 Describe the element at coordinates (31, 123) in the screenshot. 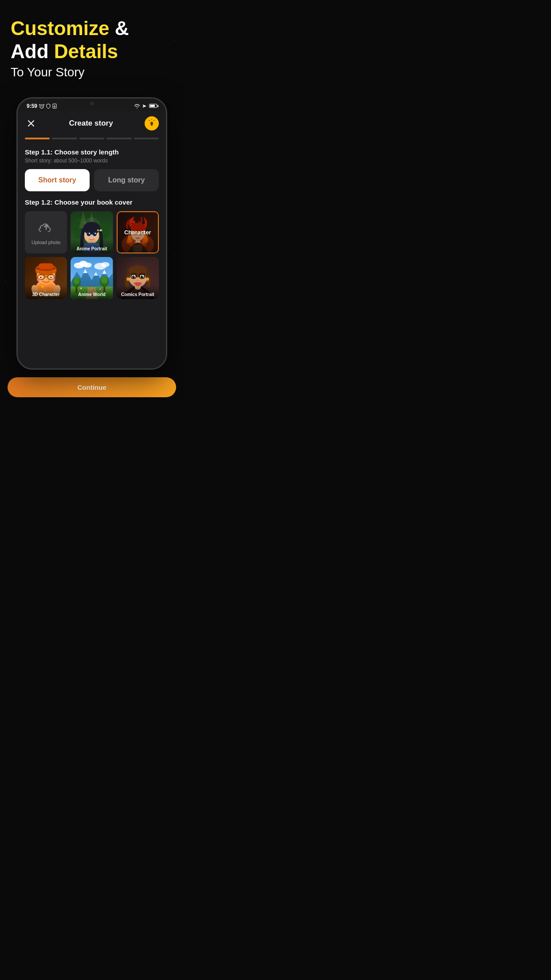

I see `close-button` at that location.